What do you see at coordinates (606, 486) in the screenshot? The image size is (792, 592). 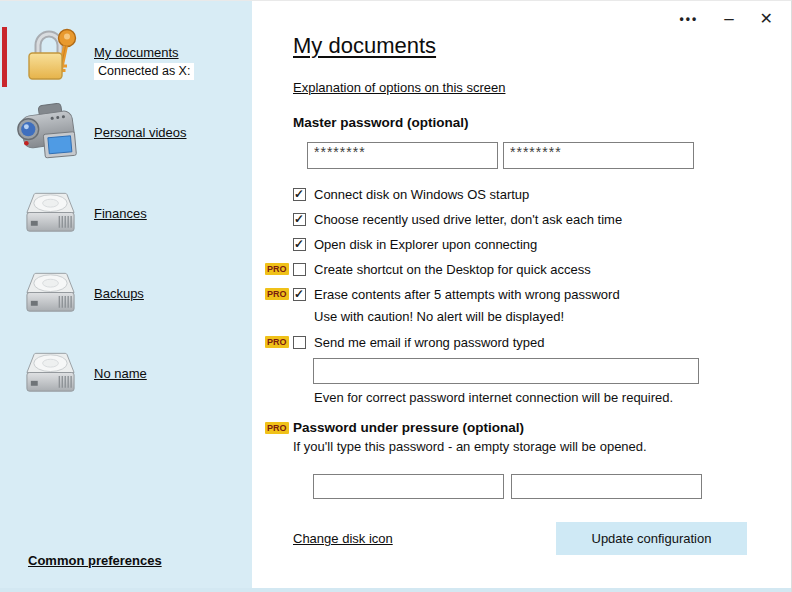 I see `pressure-password-confirm-input` at bounding box center [606, 486].